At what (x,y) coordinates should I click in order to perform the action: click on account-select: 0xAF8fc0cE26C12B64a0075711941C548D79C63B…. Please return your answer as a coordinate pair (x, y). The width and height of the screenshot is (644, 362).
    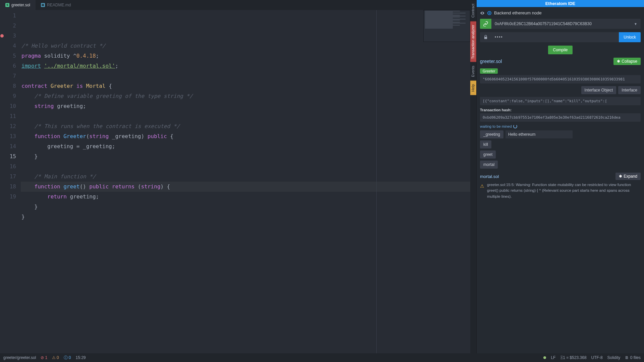
    Looking at the image, I should click on (566, 24).